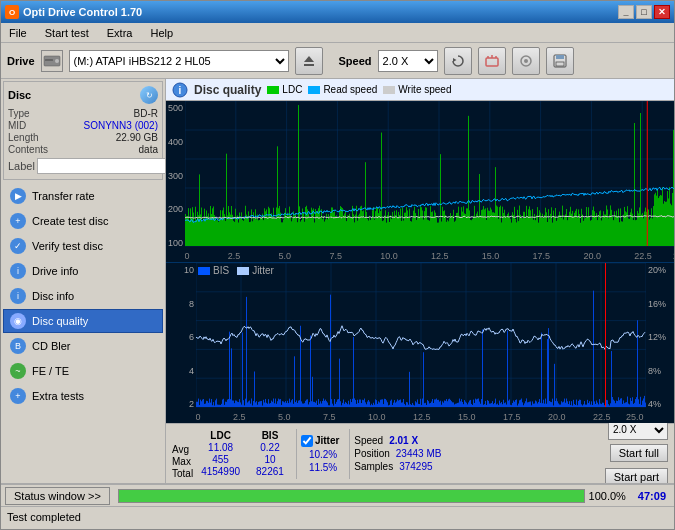  What do you see at coordinates (181, 343) in the screenshot?
I see `bottom-yaxis-left: 10 8 6 4 2` at bounding box center [181, 343].